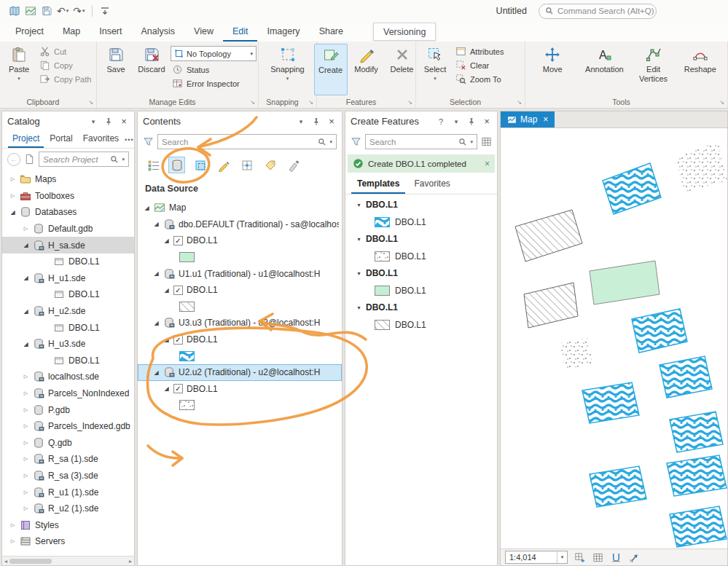 This screenshot has width=728, height=566. Describe the element at coordinates (187, 356) in the screenshot. I see `symbol-swatch-coral` at that location.